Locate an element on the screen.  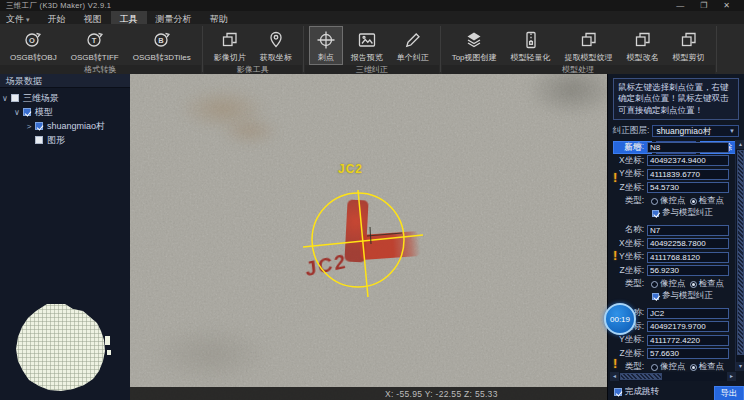
menu-tools: 工具 is located at coordinates (129, 18).